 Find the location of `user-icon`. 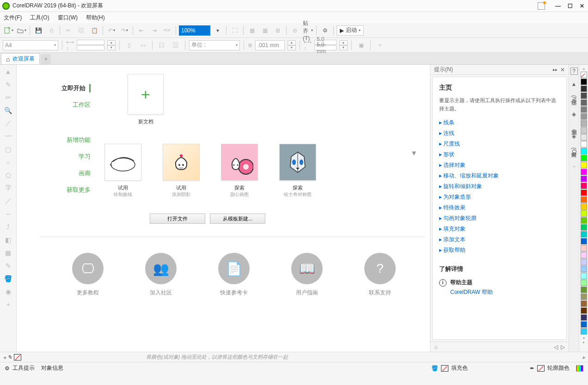

user-icon is located at coordinates (541, 6).